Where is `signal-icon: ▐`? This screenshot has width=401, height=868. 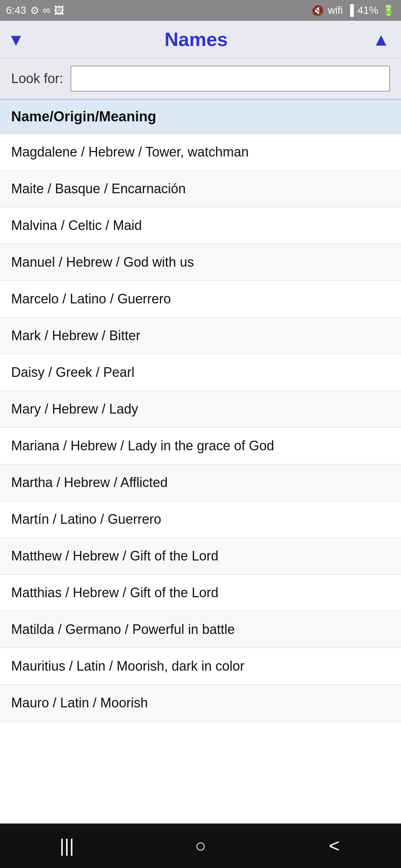
signal-icon: ▐ is located at coordinates (350, 10).